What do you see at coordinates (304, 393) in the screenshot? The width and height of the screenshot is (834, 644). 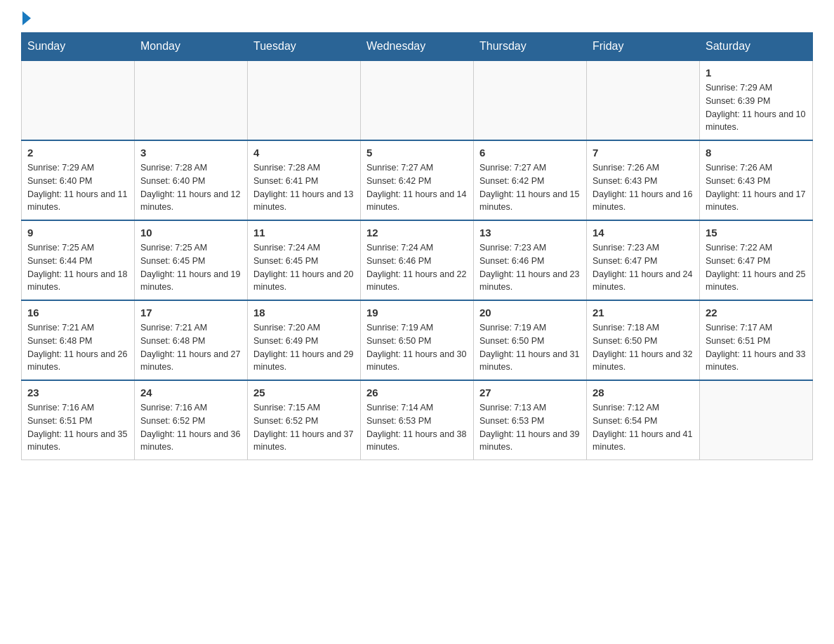 I see `day-number: 25` at bounding box center [304, 393].